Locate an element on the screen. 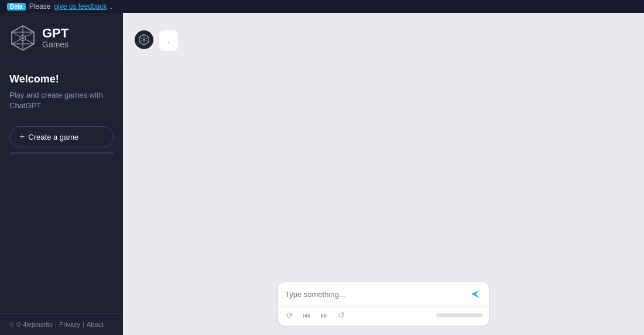 This screenshot has width=644, height=335. beta-badge: Beta is located at coordinates (16, 7).